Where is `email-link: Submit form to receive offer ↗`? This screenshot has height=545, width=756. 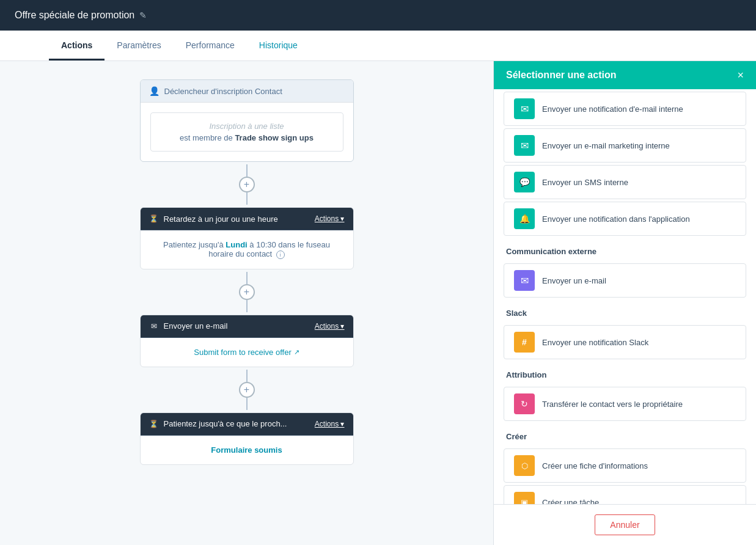
email-link: Submit form to receive offer ↗ is located at coordinates (247, 352).